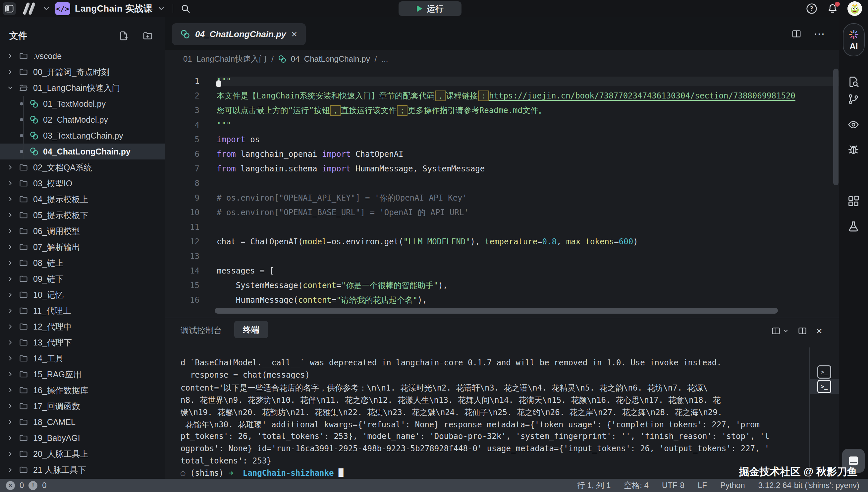  I want to click on tree-item-16_操作数据库: 16_操作数据库, so click(82, 390).